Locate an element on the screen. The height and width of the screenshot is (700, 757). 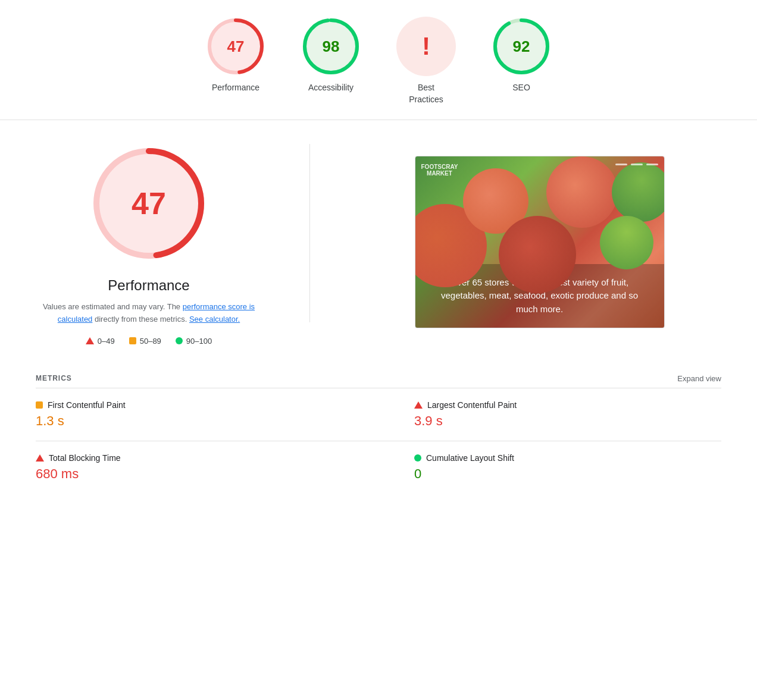
calculator-link: See calculator. is located at coordinates (214, 319).